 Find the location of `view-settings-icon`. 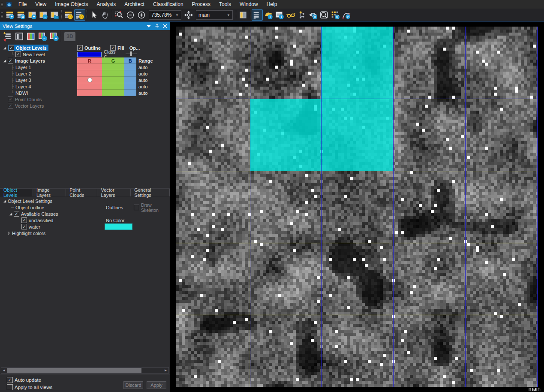

view-settings-icon is located at coordinates (291, 15).